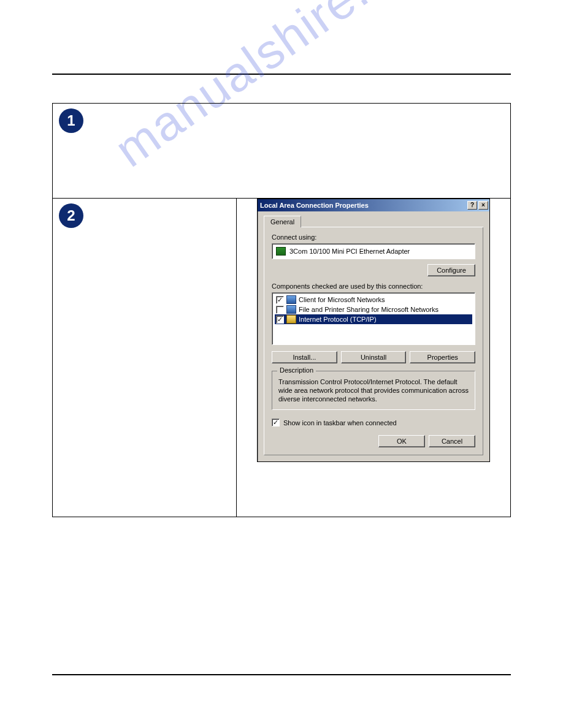 The width and height of the screenshot is (563, 728). Describe the element at coordinates (297, 370) in the screenshot. I see `description-group-title: Description` at that location.